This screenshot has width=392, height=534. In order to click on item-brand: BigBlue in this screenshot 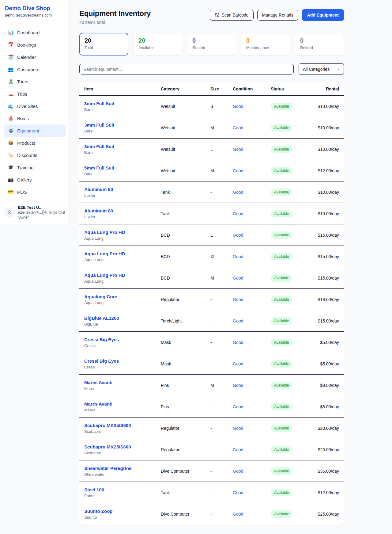, I will do `click(123, 324)`.